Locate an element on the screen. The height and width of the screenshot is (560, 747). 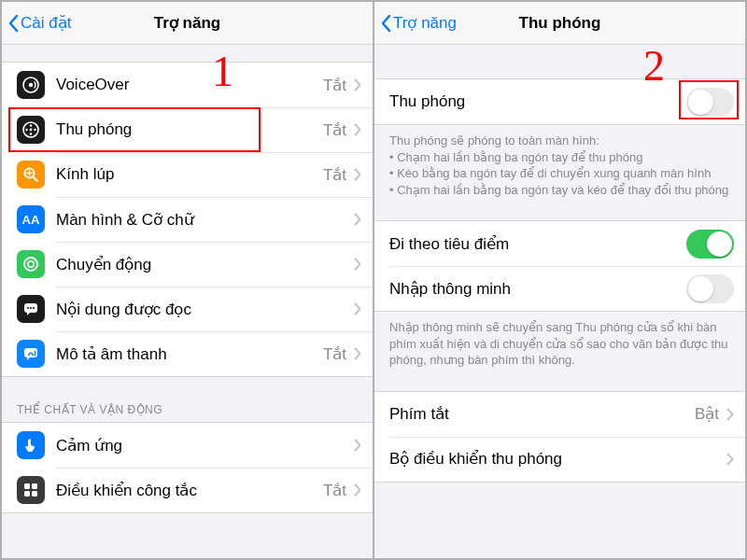
row-label: Phím tắt is located at coordinates (540, 414).